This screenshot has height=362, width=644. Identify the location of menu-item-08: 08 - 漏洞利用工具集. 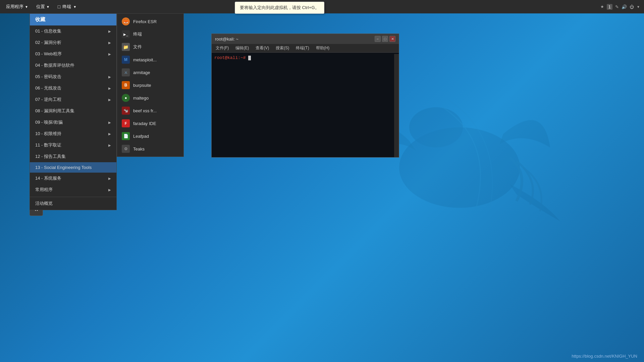
(73, 111).